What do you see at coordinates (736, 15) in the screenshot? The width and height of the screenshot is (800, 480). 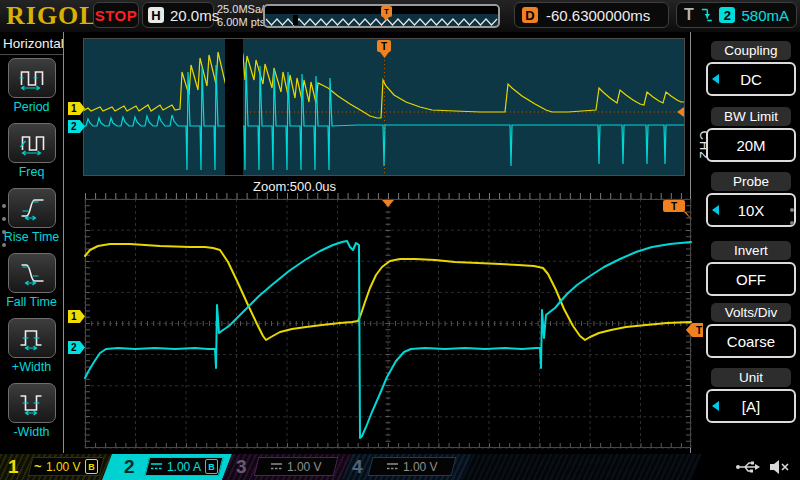 I see `trigger-box: T 2 580mA` at bounding box center [736, 15].